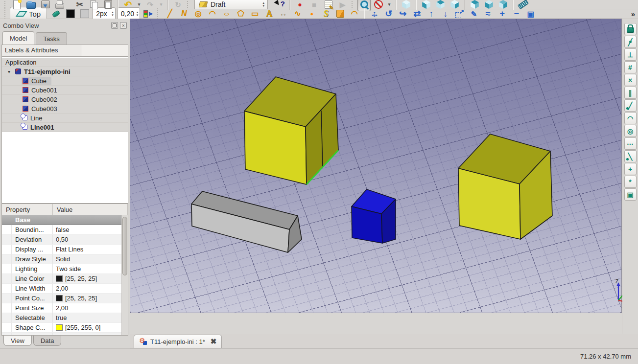 The height and width of the screenshot is (364, 638). Describe the element at coordinates (417, 14) in the screenshot. I see `button-icon: ⇄` at that location.